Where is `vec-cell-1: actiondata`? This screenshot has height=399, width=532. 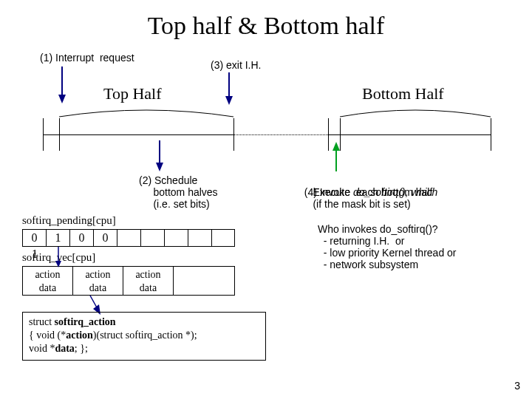
vec-cell-1: actiondata is located at coordinates (98, 281).